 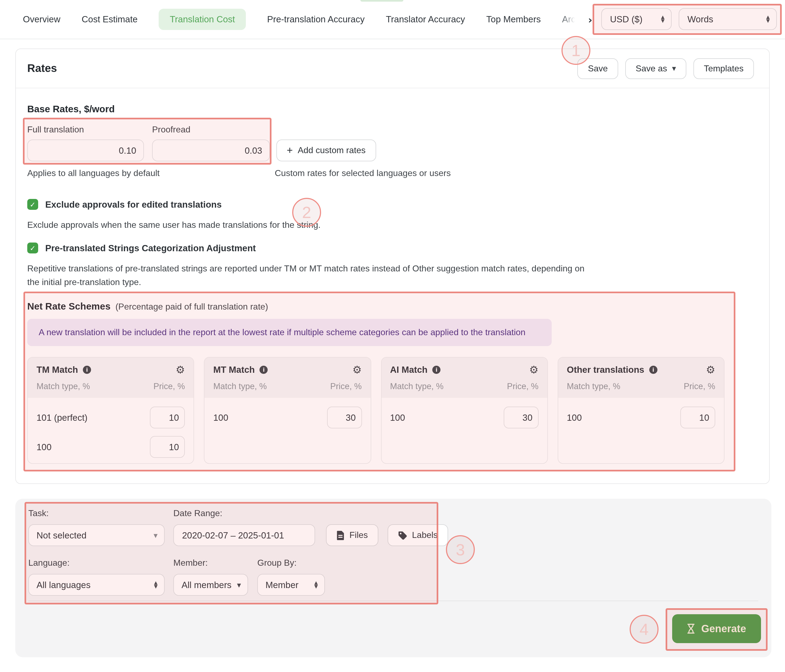 I want to click on generate-button: Generate, so click(x=717, y=629).